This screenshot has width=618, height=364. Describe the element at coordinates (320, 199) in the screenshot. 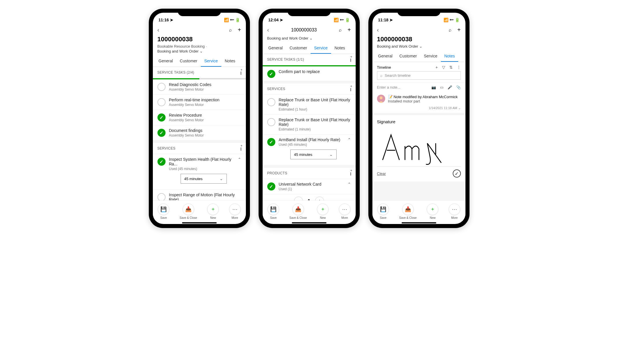

I see `qty-plus-button: +` at that location.